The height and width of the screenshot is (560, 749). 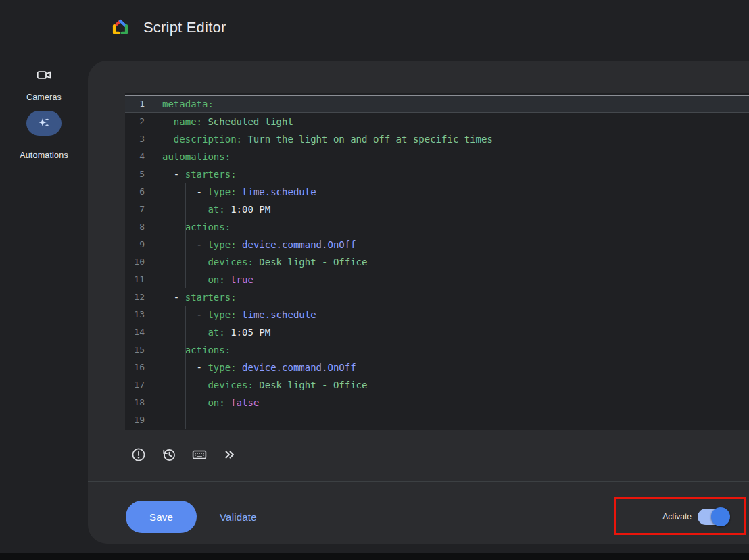 What do you see at coordinates (437, 174) in the screenshot?
I see `code-line: 5 - starters:` at bounding box center [437, 174].